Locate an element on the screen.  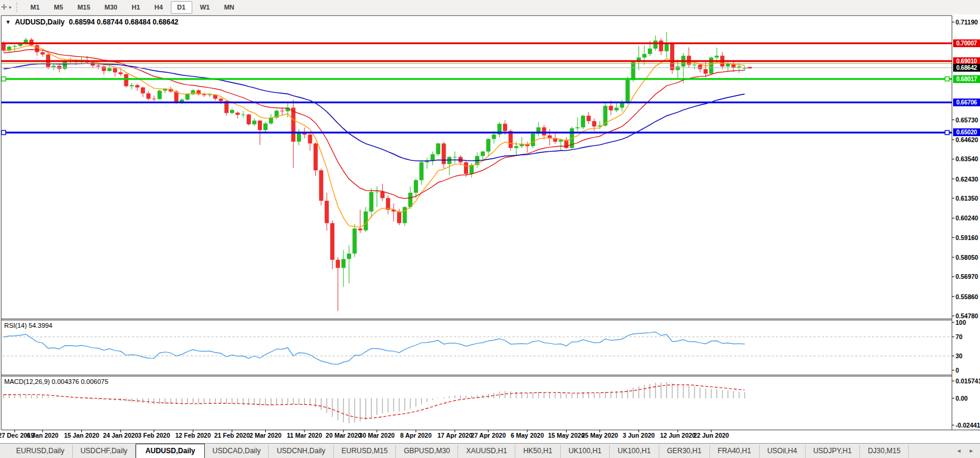
collapse-triangle-icon: ▼ is located at coordinates (8, 22).